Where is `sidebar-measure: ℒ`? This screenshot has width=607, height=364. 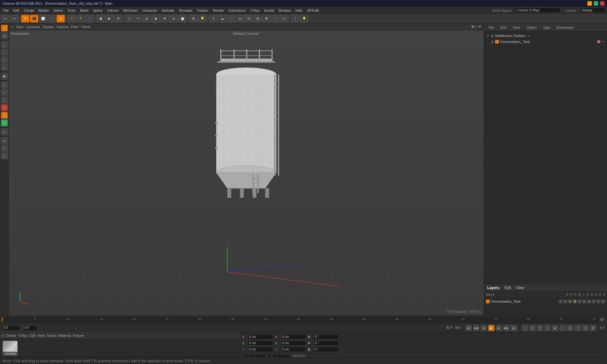
sidebar-measure: ℒ is located at coordinates (4, 100).